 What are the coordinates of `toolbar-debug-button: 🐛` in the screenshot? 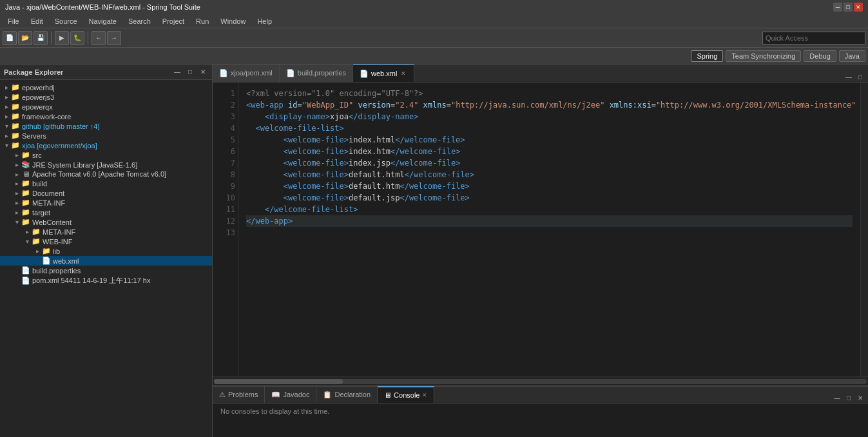 It's located at (77, 38).